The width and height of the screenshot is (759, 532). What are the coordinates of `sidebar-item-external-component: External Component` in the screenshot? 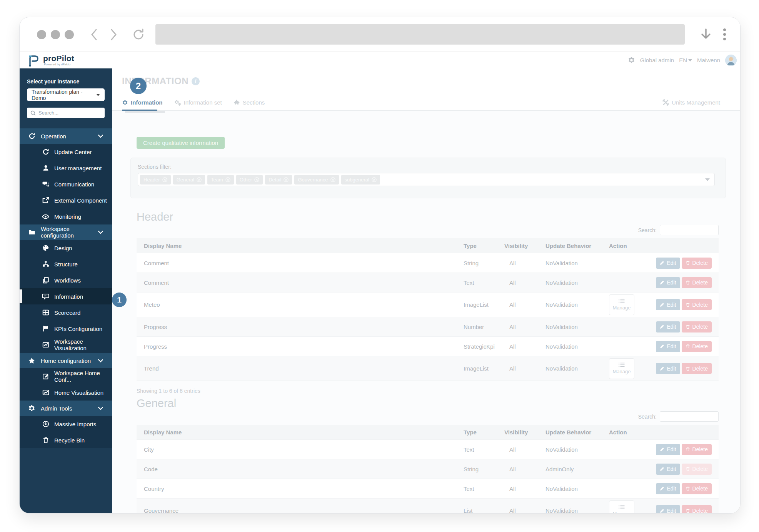 It's located at (66, 200).